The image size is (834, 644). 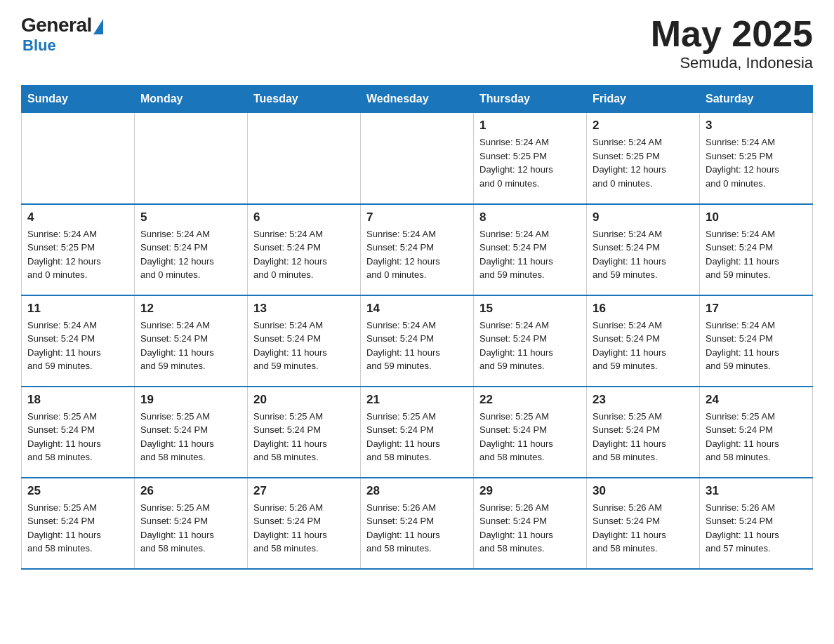 What do you see at coordinates (191, 250) in the screenshot?
I see `calendar-day-cell: 5Sunrise: 5:24 AMSunset: 5:24 PMDaylight…` at bounding box center [191, 250].